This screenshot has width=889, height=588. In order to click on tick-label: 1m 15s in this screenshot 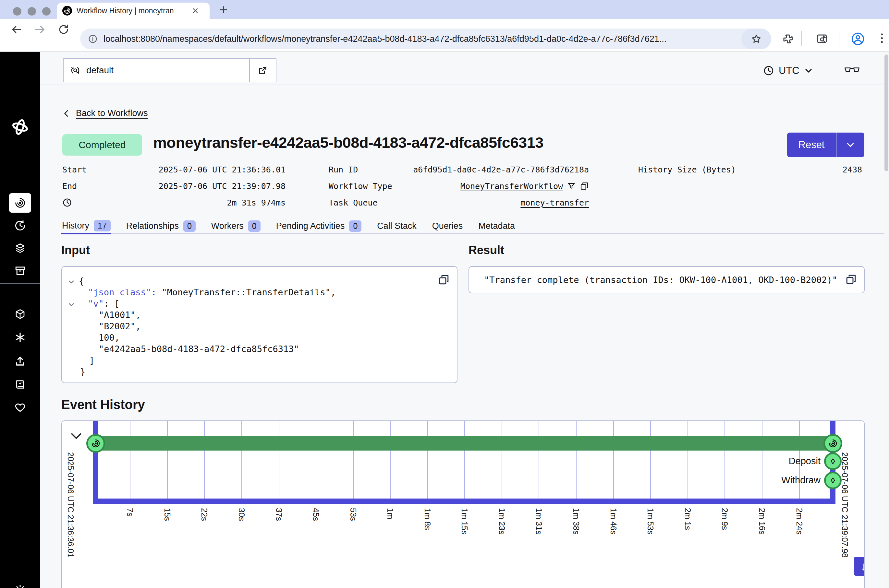, I will do `click(465, 521)`.